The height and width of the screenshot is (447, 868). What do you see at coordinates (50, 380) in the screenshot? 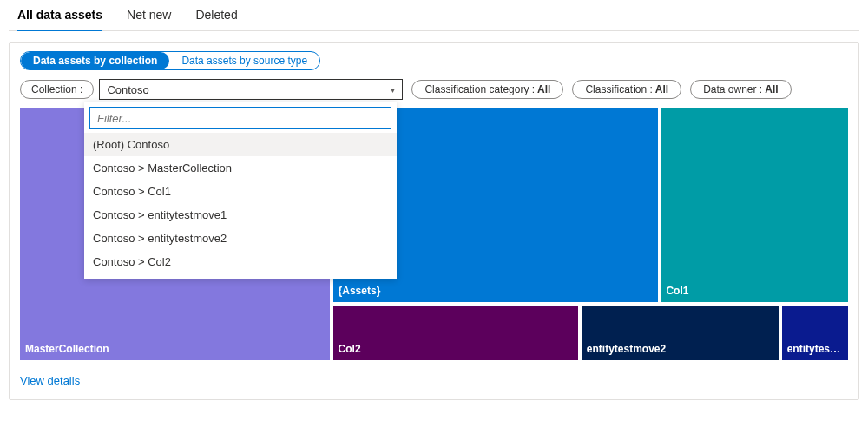
I see `view-details-link: View details` at bounding box center [50, 380].